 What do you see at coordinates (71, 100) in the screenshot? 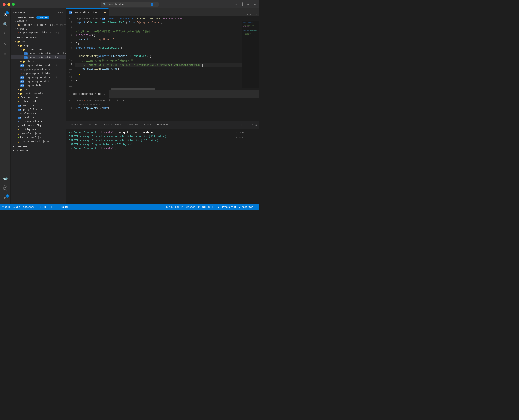
I see `bc2-src: src` at bounding box center [71, 100].